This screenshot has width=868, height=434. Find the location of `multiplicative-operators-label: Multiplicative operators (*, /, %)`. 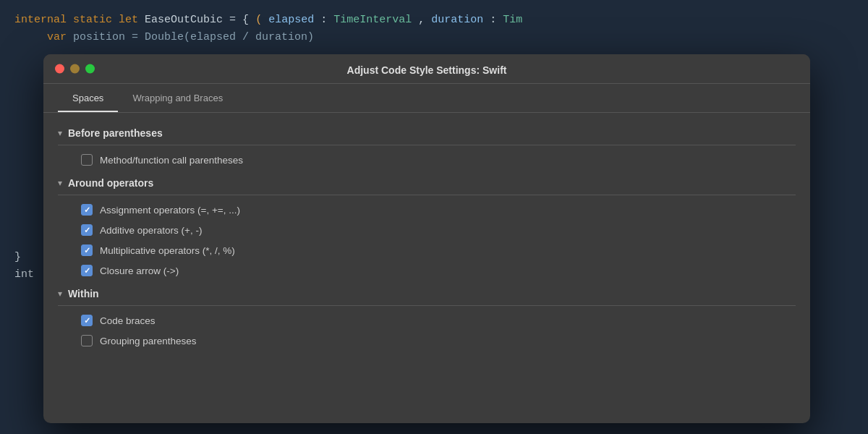

multiplicative-operators-label: Multiplicative operators (*, /, %) is located at coordinates (168, 250).